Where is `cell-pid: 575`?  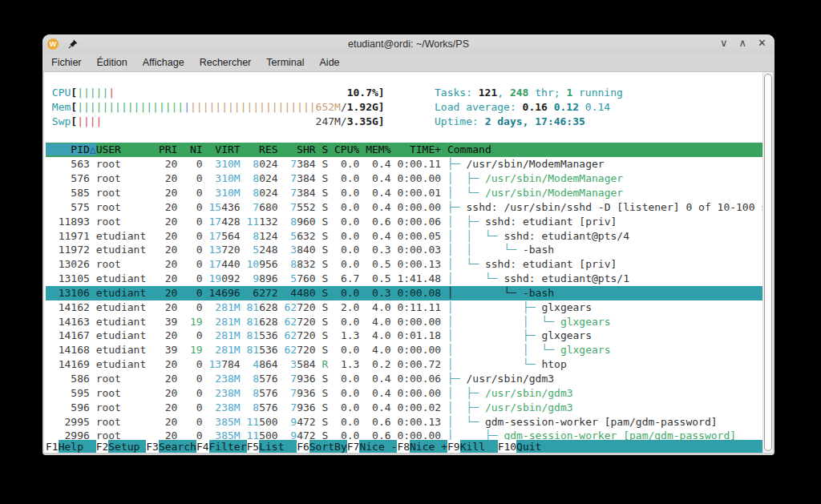 cell-pid: 575 is located at coordinates (71, 207).